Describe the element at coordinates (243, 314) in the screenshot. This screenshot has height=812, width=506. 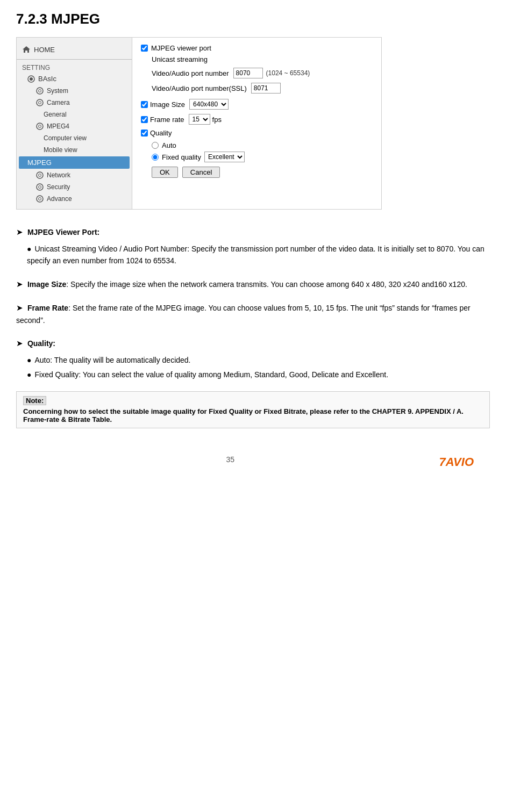
I see `frame-rate-desc: : Set the frame rate of the MJPEG image.…` at that location.